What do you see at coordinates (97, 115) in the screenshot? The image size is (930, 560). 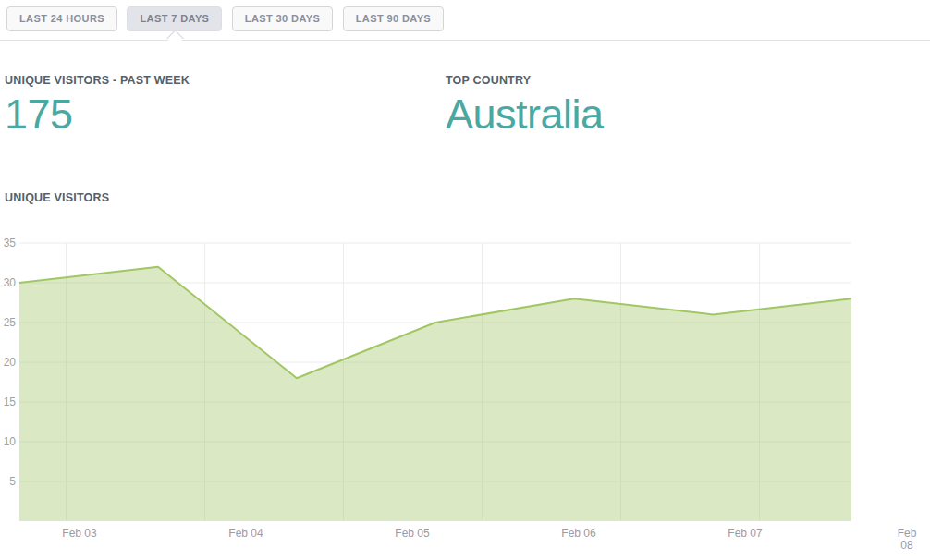 I see `stat-value: 175` at bounding box center [97, 115].